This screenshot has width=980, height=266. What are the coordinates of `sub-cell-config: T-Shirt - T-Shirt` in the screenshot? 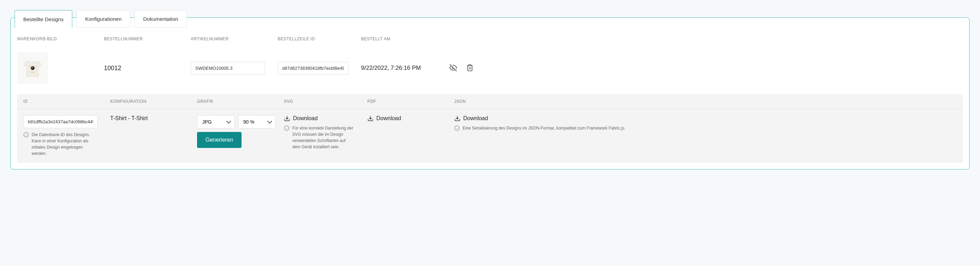 It's located at (147, 136).